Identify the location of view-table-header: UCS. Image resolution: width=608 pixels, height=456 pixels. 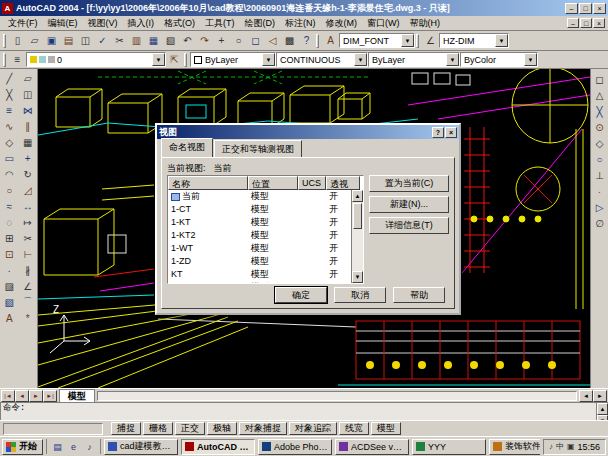
(312, 183).